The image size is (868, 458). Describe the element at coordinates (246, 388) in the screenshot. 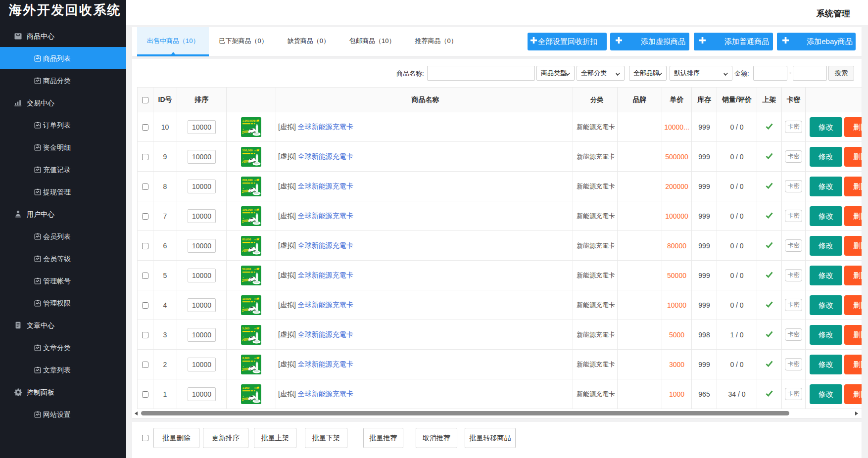

I see `svg-text: 1,000` at that location.